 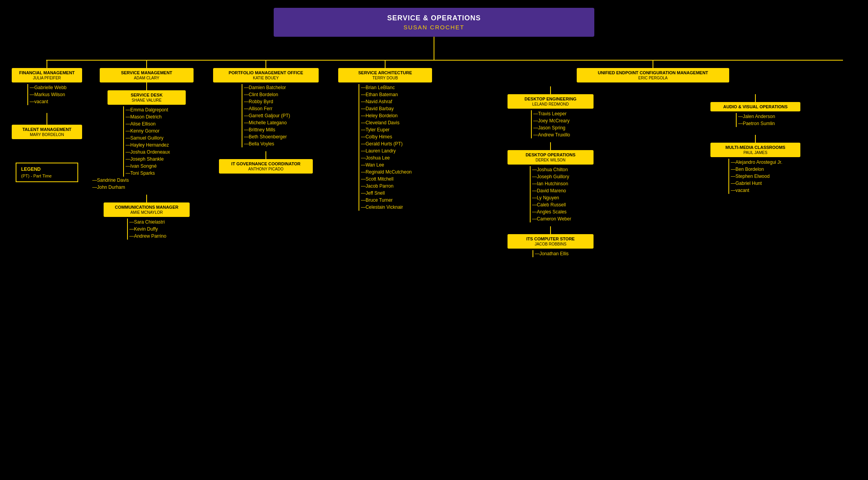 I want to click on mm-name-0: Alejandro Arostegui Jr., so click(x=757, y=162).